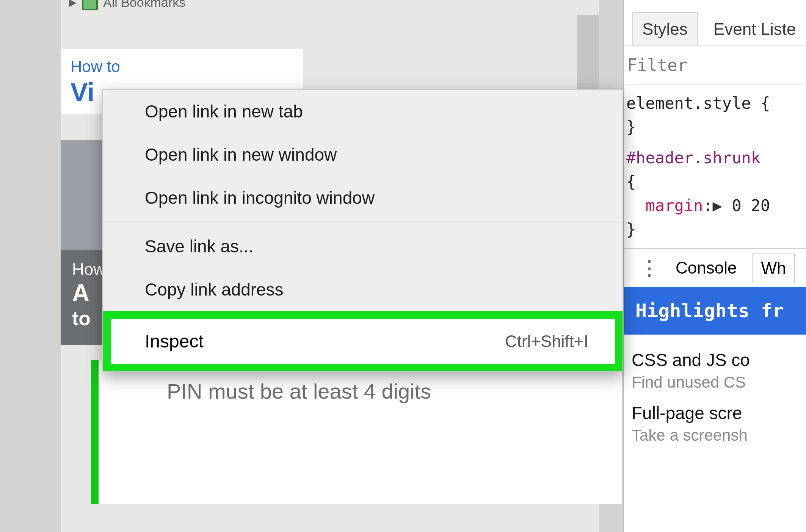  I want to click on coverage-section: CSS and JS co Find unused CS Full-page s…, so click(715, 391).